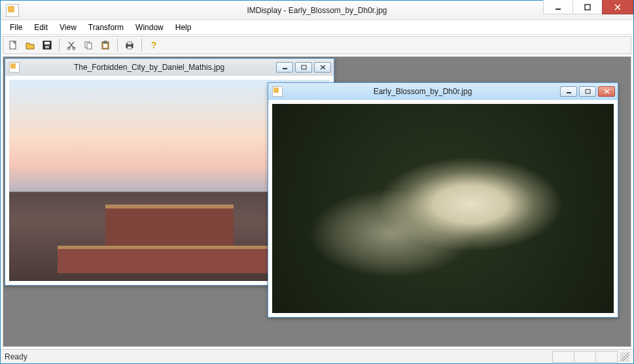 The width and height of the screenshot is (634, 364). Describe the element at coordinates (16, 27) in the screenshot. I see `menu-file: File` at that location.